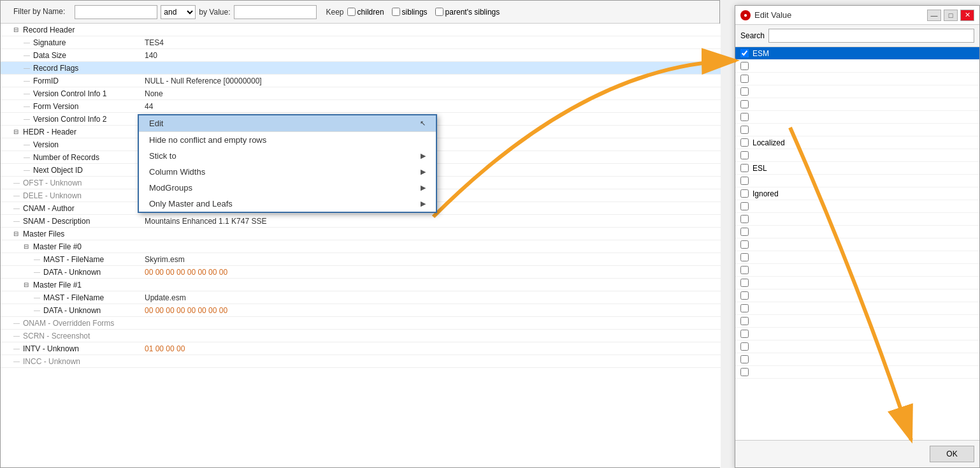  Describe the element at coordinates (440, 11) in the screenshot. I see `parents-siblings-checkbox` at that location.